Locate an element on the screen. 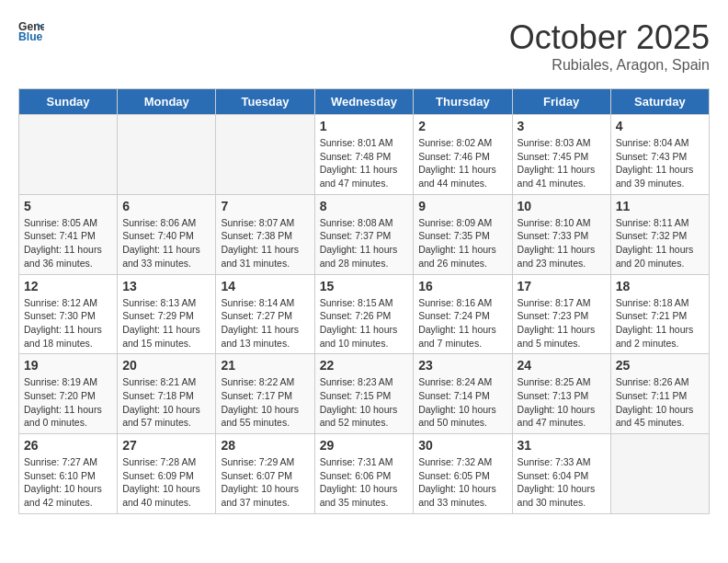 Image resolution: width=728 pixels, height=563 pixels. day-info: Sunrise: 8:19 AMSunset: 7:20 PMDaylight:… is located at coordinates (68, 403).